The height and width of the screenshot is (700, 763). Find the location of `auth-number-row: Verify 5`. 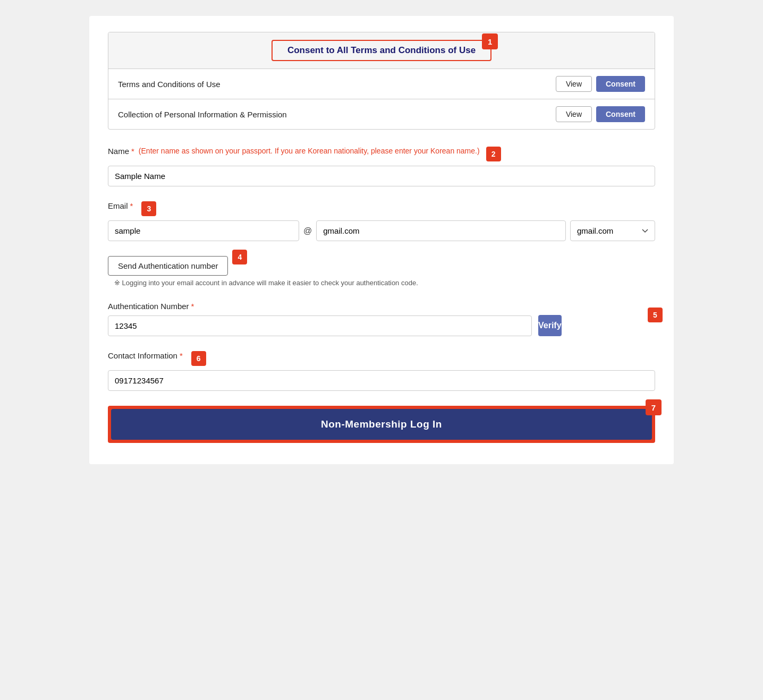

auth-number-row: Verify 5 is located at coordinates (382, 326).